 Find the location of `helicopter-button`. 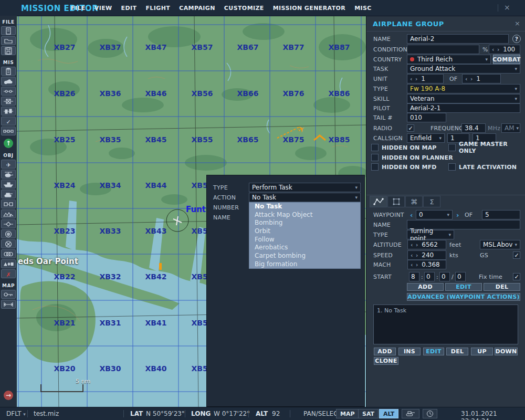

helicopter-button is located at coordinates (8, 174).